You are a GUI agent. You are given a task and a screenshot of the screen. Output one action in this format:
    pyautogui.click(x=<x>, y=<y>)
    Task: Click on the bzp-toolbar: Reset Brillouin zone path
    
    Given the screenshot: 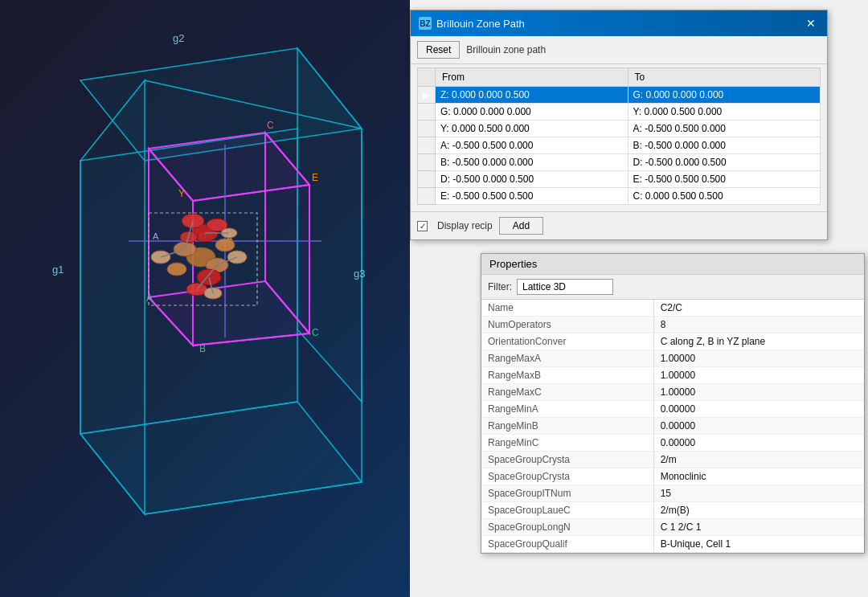 What is the action you would take?
    pyautogui.click(x=619, y=50)
    